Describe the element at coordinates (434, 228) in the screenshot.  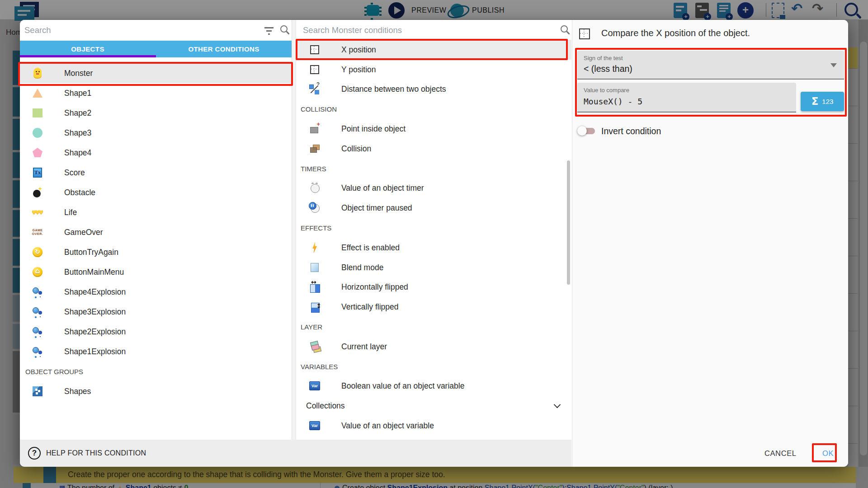
I see `condition-list-item: EFFECTS` at that location.